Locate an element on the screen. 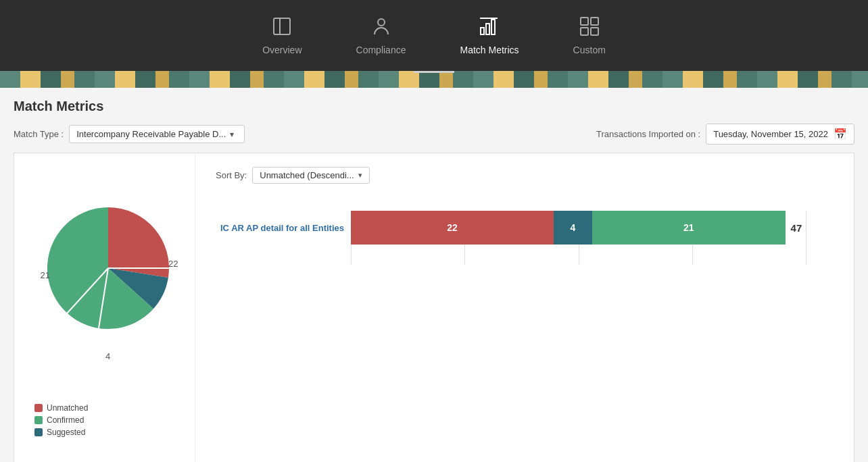  filter-left: Match Type : Intercompany Receivable Pay… is located at coordinates (129, 134).